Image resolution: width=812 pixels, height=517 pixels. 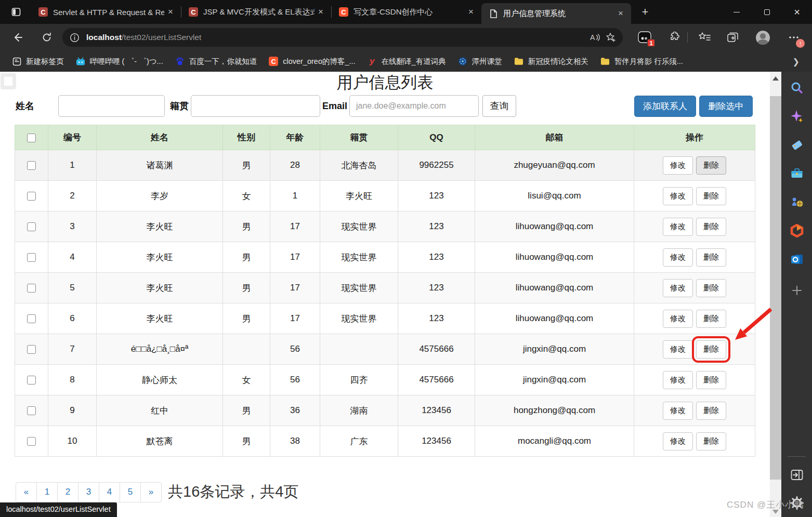 I want to click on tab-actions-menu-icon, so click(x=16, y=12).